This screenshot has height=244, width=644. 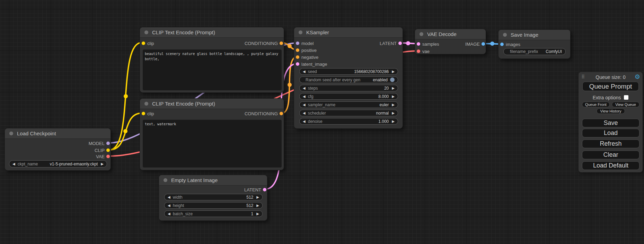 What do you see at coordinates (349, 113) in the screenshot?
I see `widget-scheduler: ◀ scheduler normal ▶` at bounding box center [349, 113].